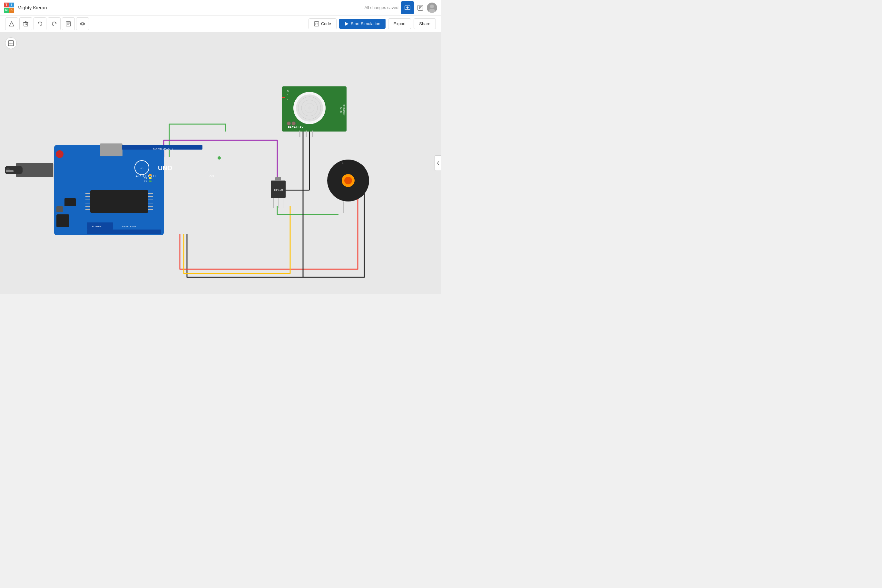 This screenshot has width=882, height=588. Describe the element at coordinates (362, 24) in the screenshot. I see `start-simulation-btn: Start Simulation` at that location.